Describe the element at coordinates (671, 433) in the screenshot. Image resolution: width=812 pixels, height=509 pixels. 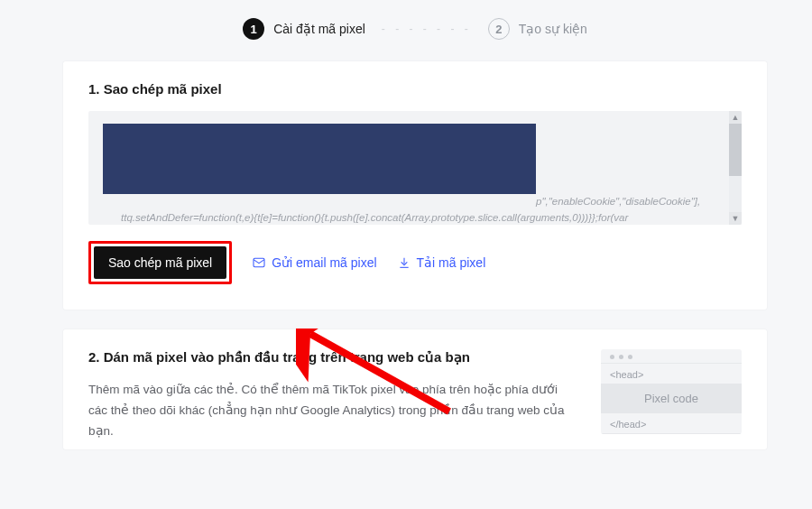
I see `divider` at that location.